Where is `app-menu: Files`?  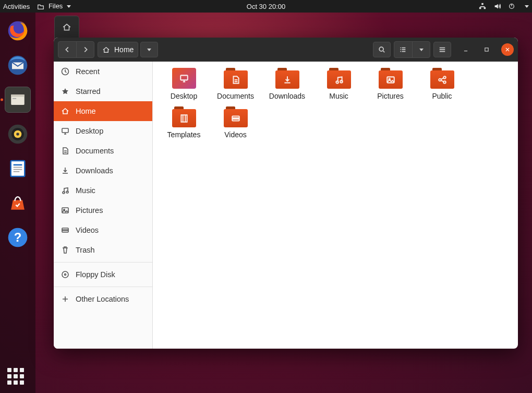
app-menu: Files is located at coordinates (54, 6).